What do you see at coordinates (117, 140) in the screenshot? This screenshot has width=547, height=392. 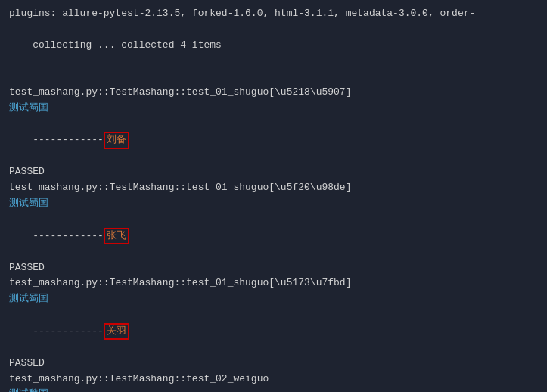 I see `highlighted-name-1: 刘备` at bounding box center [117, 140].